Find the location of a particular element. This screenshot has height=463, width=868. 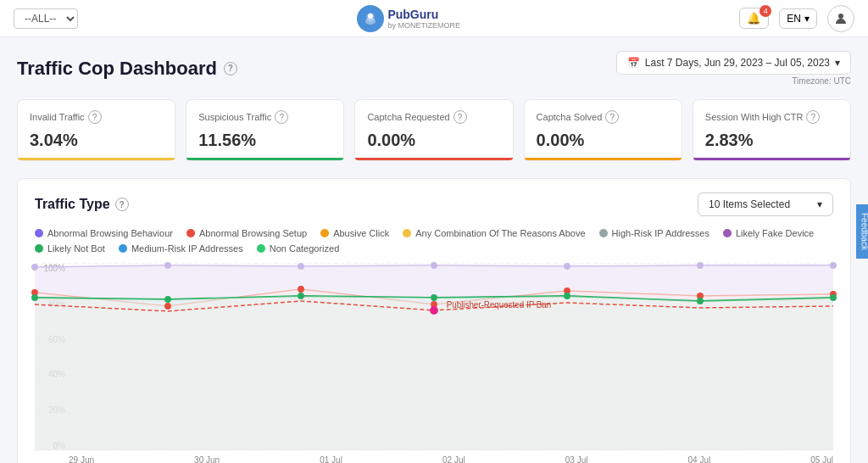

stat-label-captcha-req: Captcha Requested ? is located at coordinates (434, 117).